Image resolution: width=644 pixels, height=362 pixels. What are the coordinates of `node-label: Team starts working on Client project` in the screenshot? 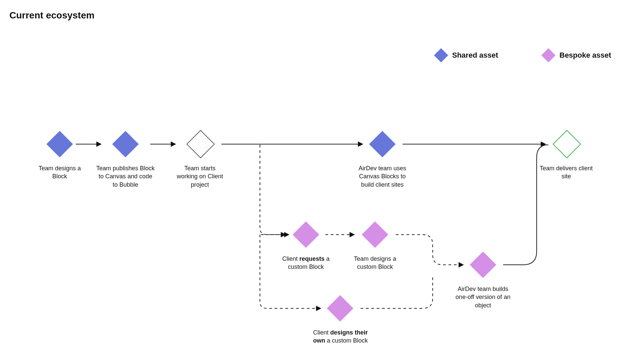 It's located at (200, 176).